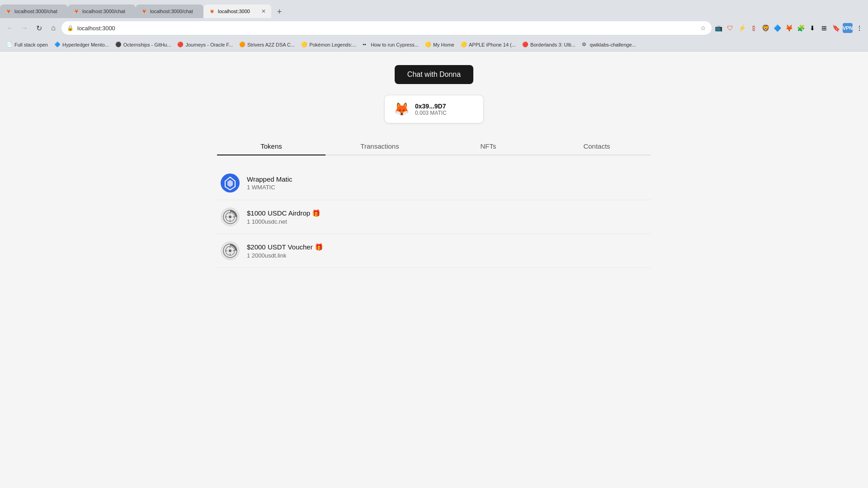 This screenshot has width=868, height=488. What do you see at coordinates (597, 146) in the screenshot?
I see `tab-contacts: Contacts` at bounding box center [597, 146].